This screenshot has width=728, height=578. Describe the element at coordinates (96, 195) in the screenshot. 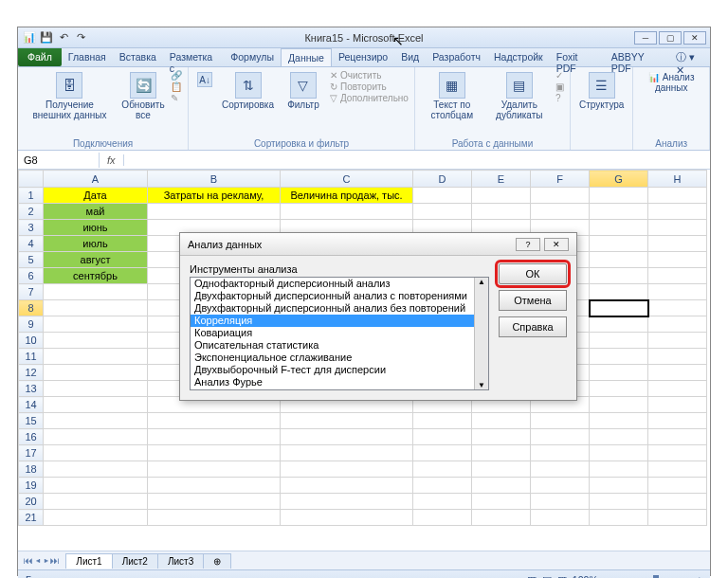

I see `cell: Дата` at that location.